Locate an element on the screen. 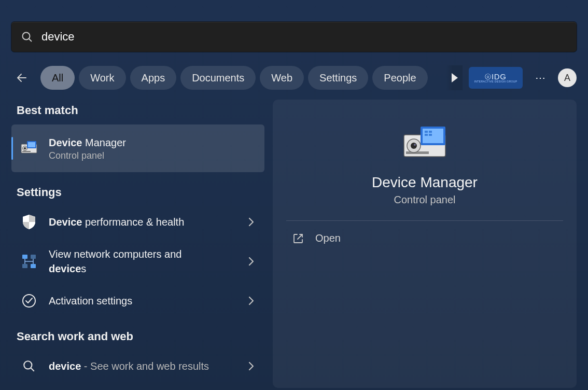 The height and width of the screenshot is (390, 588). search-bar is located at coordinates (294, 37).